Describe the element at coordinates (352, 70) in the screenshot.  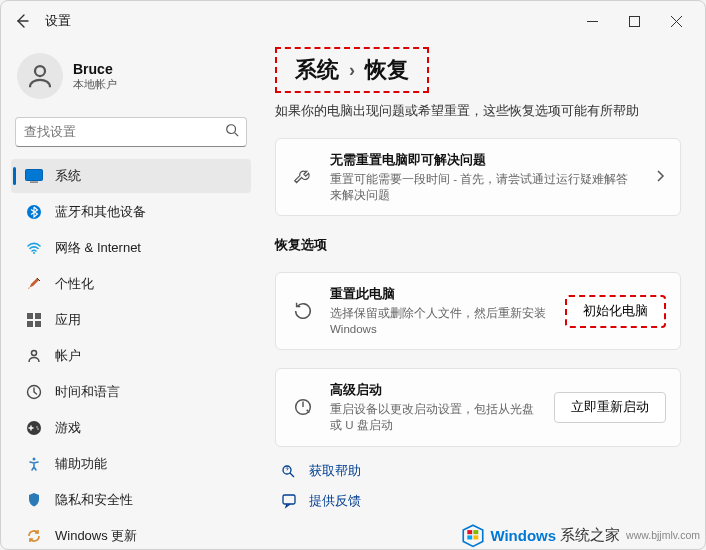
I see `breadcrumb: 系统 › 恢复` at that location.